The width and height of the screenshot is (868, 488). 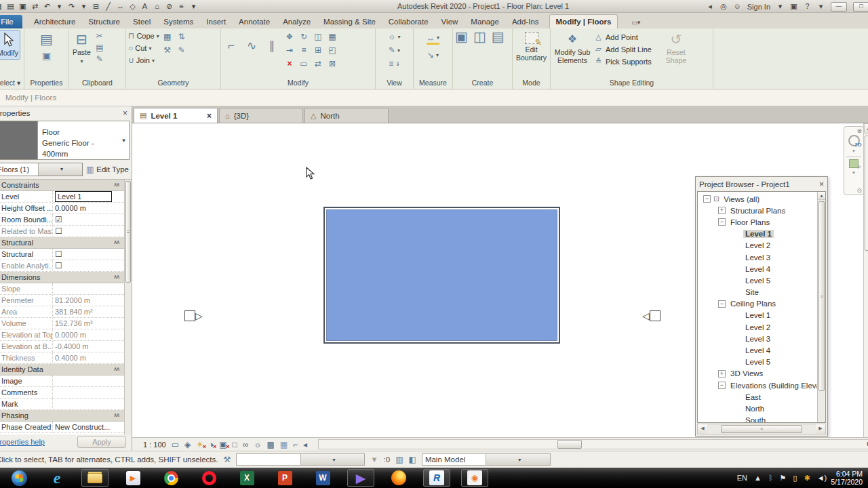 I want to click on worksets-icon: ⚒, so click(x=226, y=460).